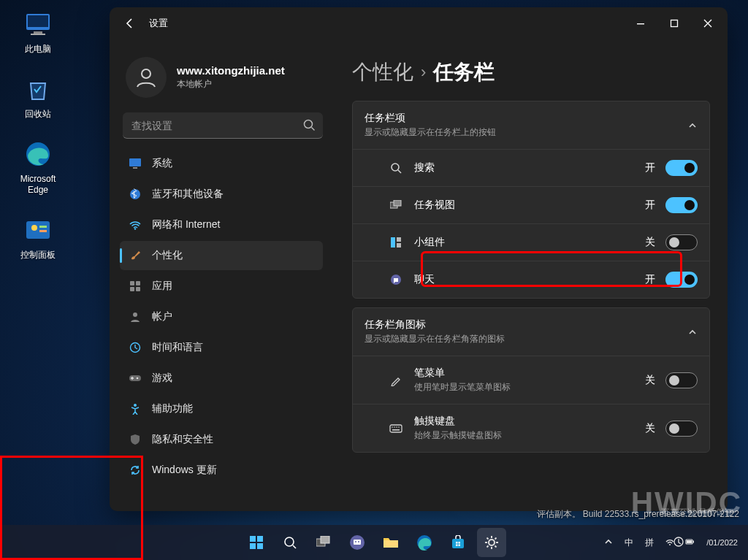 This screenshot has height=560, width=748. I want to click on nav-label: 辅助功能, so click(172, 409).